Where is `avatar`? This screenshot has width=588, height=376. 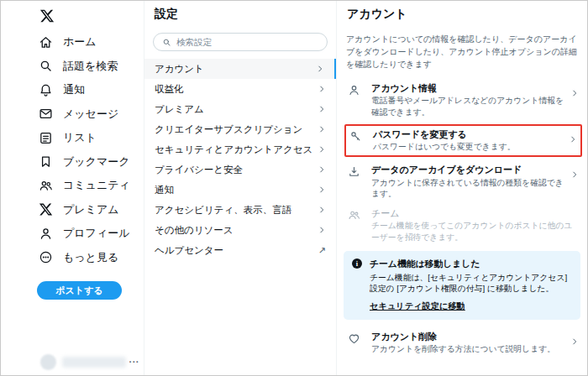
avatar is located at coordinates (49, 363).